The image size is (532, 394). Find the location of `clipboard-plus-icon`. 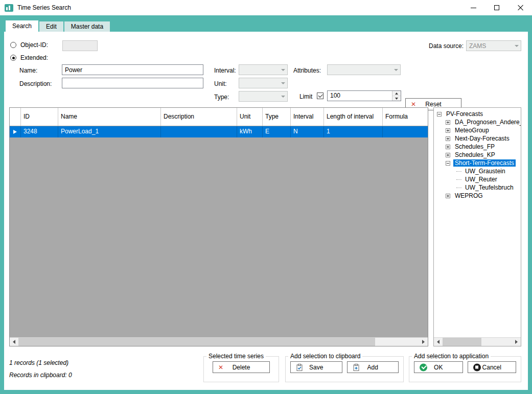

clipboard-plus-icon is located at coordinates (356, 367).